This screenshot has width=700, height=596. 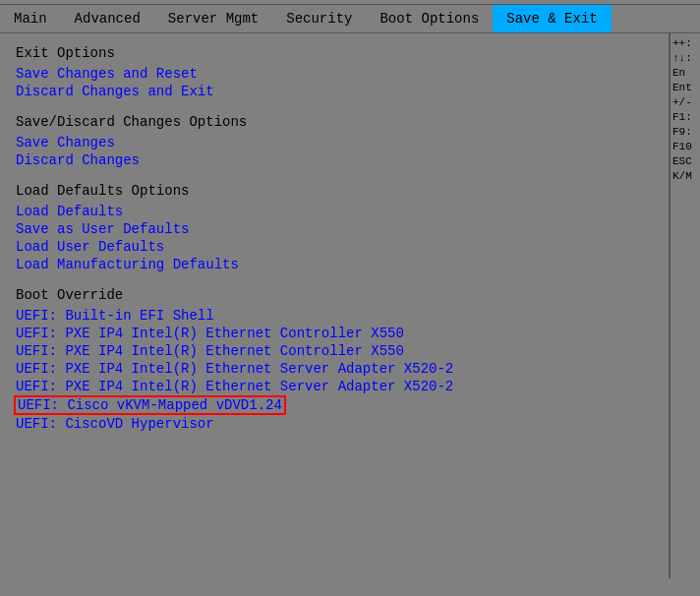 I want to click on section-header-1: Save/Discard Changes Options, so click(x=334, y=122).